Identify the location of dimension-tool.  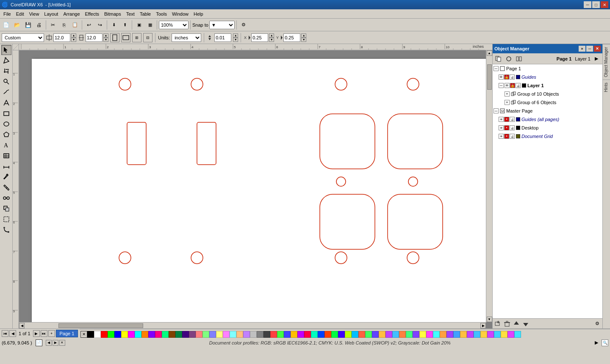
(6, 166).